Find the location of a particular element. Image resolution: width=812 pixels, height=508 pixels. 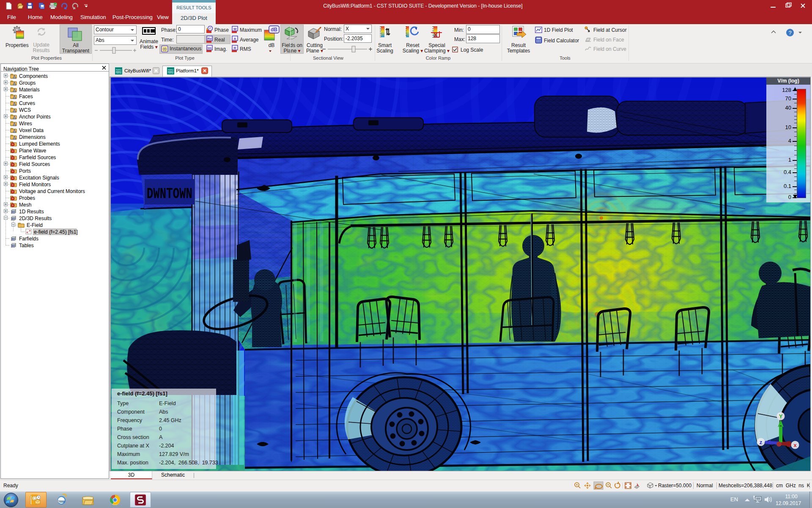

svg-text: A is located at coordinates (235, 39).